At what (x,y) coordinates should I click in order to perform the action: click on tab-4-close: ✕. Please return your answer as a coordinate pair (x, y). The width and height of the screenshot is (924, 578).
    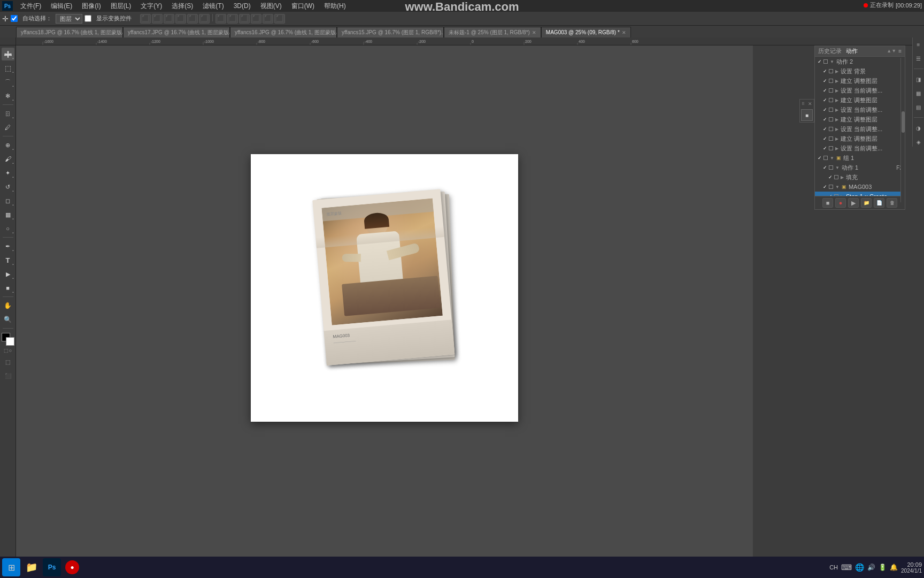
    Looking at the image, I should click on (534, 33).